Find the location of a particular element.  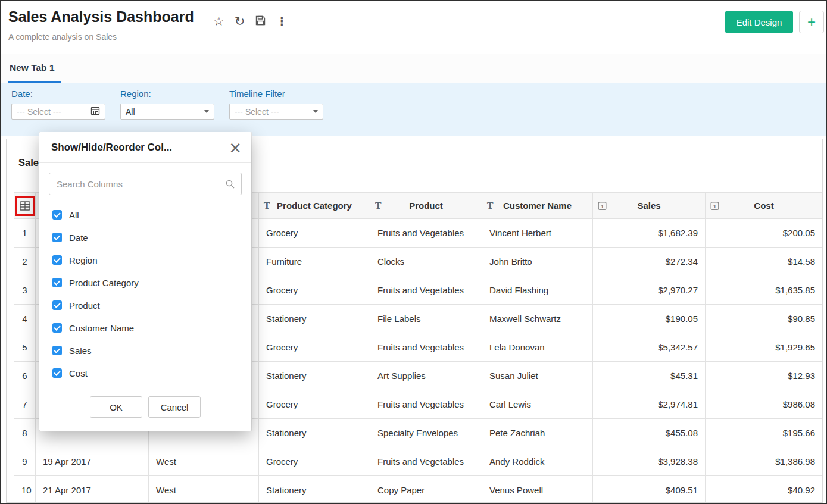

page-subtitle: A complete analysis on Sales is located at coordinates (63, 37).